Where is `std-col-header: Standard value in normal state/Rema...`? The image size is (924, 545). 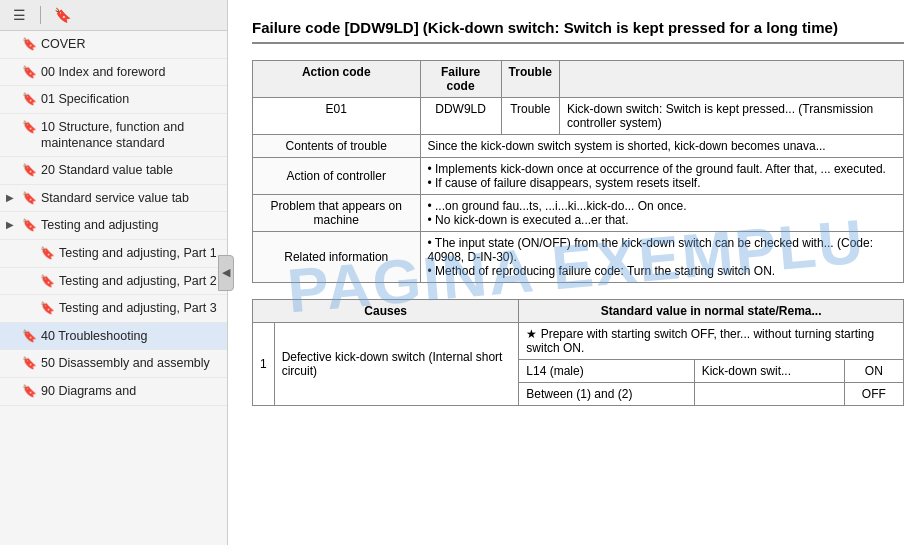 std-col-header: Standard value in normal state/Rema... is located at coordinates (712, 312).